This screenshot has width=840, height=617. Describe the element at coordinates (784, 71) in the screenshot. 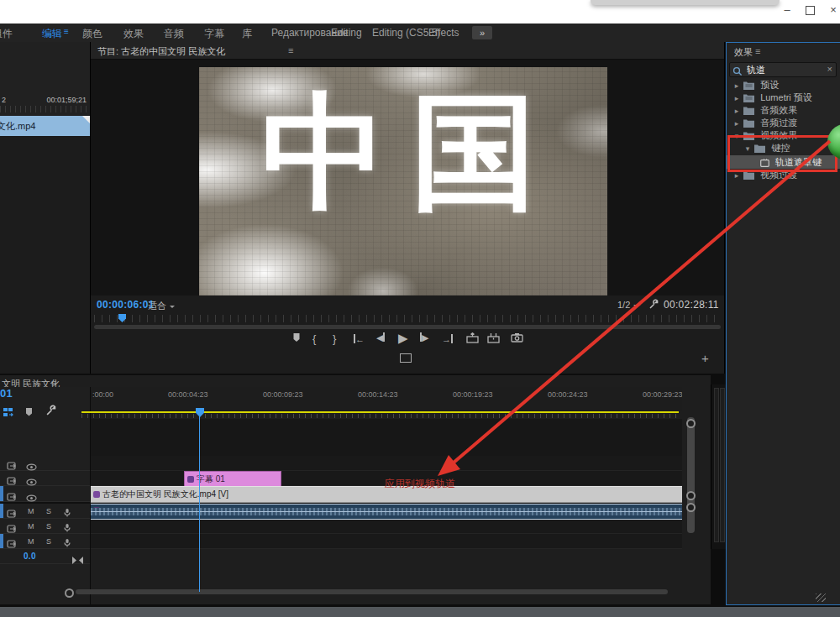

I see `search-input` at that location.